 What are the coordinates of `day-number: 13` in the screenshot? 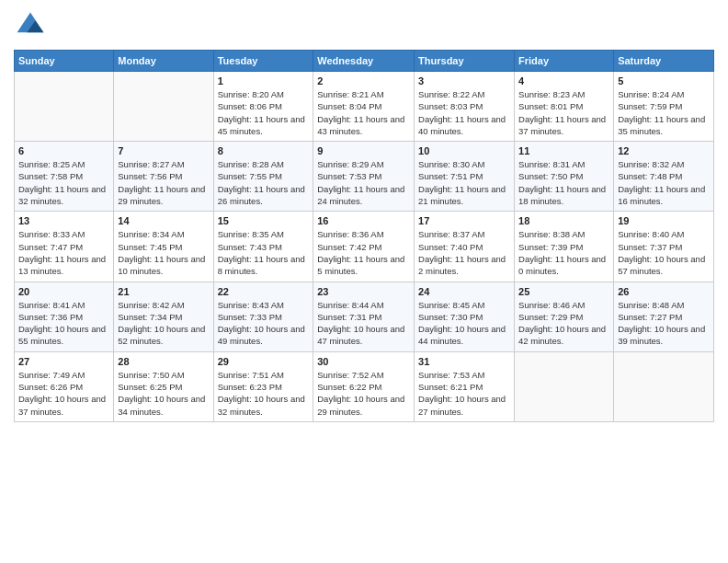 It's located at (64, 221).